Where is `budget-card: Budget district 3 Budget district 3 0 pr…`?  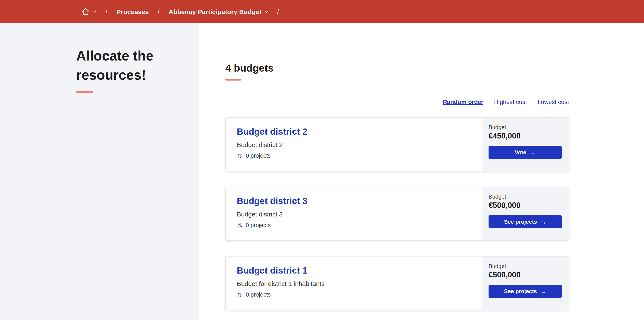
budget-card: Budget district 3 Budget district 3 0 pr… is located at coordinates (397, 214).